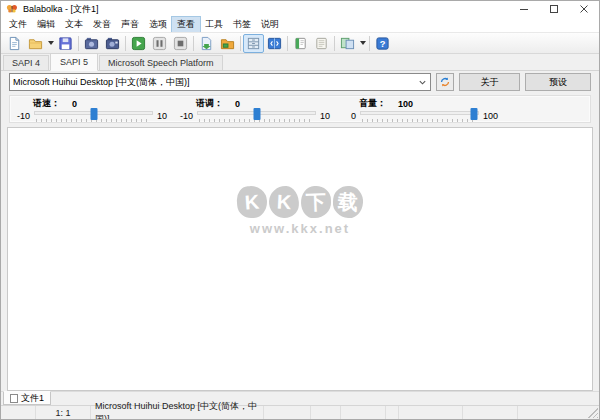 The image size is (600, 420). What do you see at coordinates (138, 44) in the screenshot?
I see `play-button` at bounding box center [138, 44].